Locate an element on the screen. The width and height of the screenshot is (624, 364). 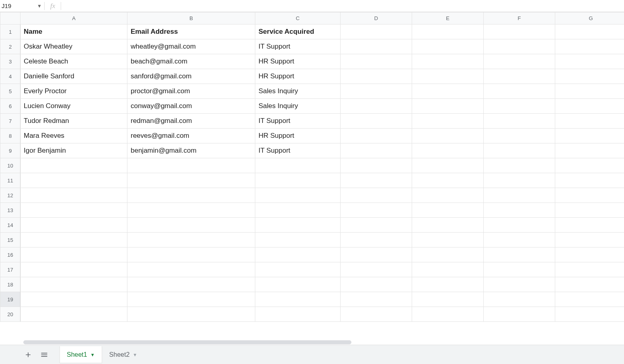
cell-D4 is located at coordinates (376, 76).